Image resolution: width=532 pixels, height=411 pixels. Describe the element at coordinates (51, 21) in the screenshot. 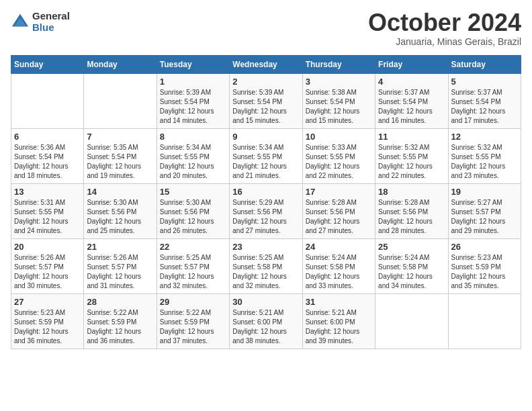

I see `logo-text: General Blue` at that location.